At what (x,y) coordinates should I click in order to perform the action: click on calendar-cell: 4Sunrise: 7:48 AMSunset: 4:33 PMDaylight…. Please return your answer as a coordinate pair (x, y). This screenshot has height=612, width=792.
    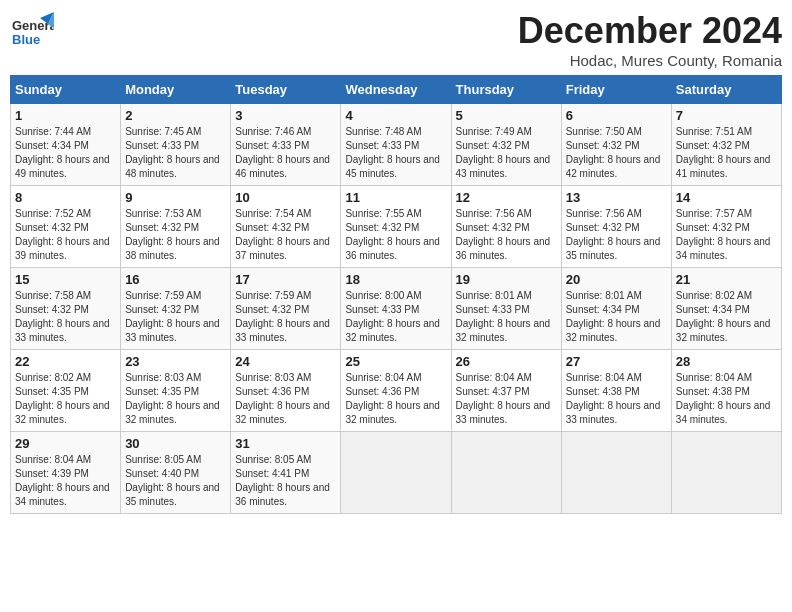
    Looking at the image, I should click on (396, 145).